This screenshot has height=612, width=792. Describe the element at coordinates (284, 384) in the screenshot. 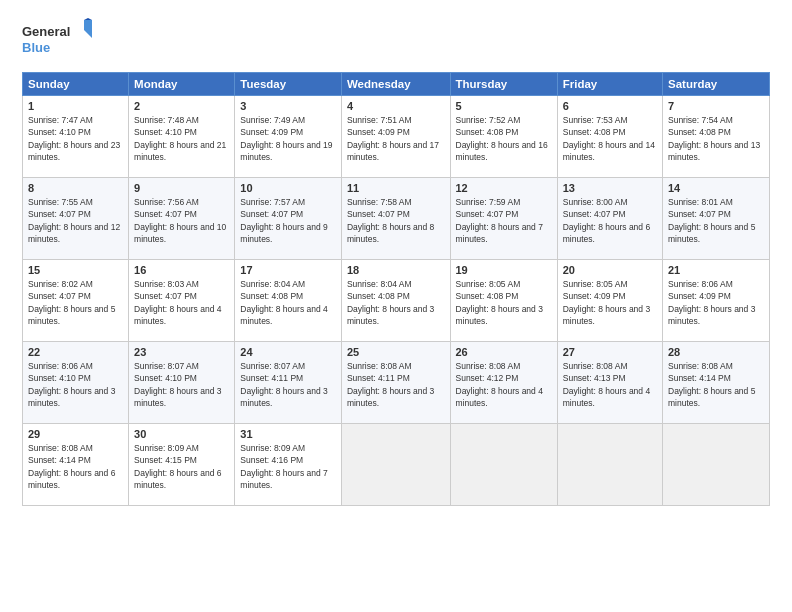

I see `day-info: Sunrise: 8:07 AMSunset: 4:11 PMDaylight:…` at that location.